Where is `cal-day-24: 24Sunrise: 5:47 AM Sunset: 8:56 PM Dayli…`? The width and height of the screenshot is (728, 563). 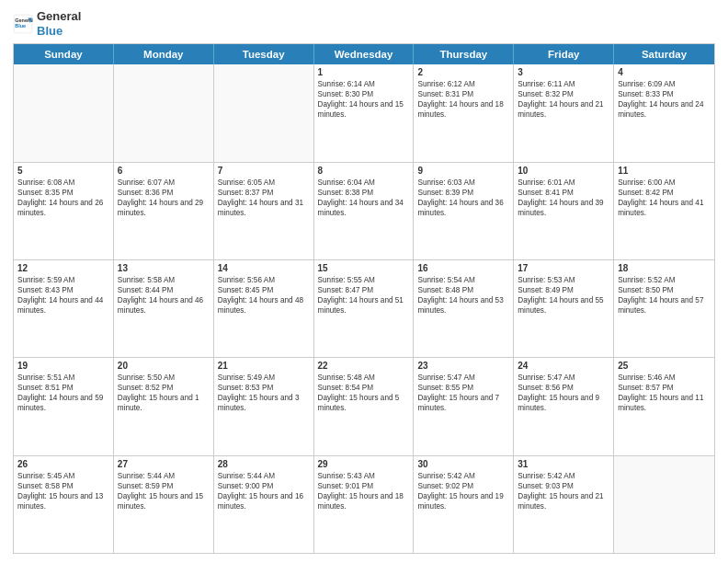
cal-day-24: 24Sunrise: 5:47 AM Sunset: 8:56 PM Dayli… is located at coordinates (564, 407).